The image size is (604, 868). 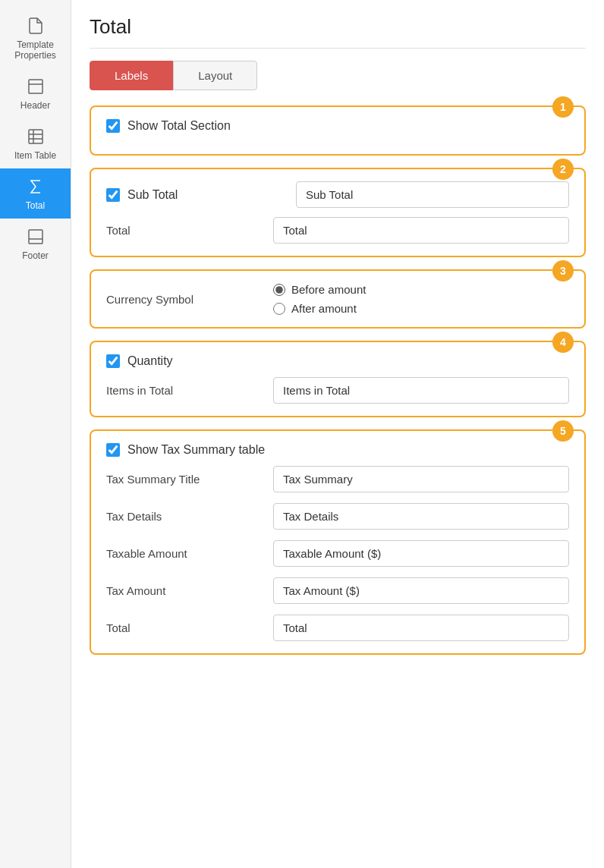 I want to click on sub-total-input, so click(x=433, y=194).